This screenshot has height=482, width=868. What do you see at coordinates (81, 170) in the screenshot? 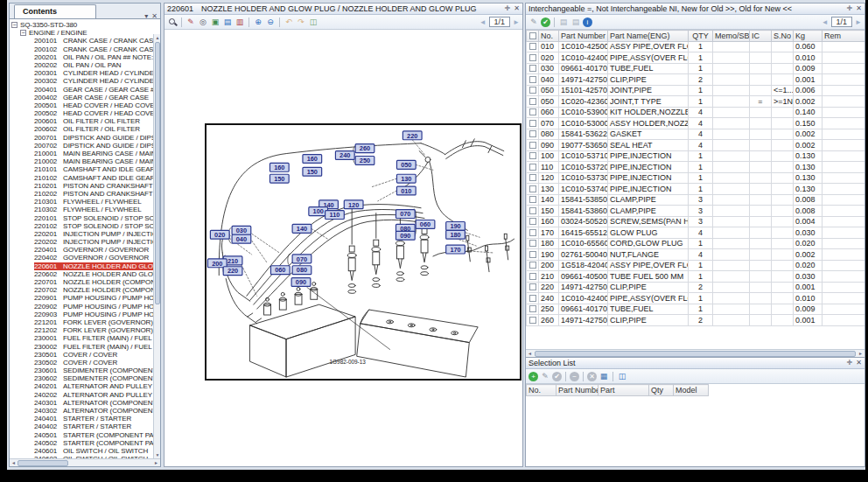
I see `contents-item: 210101CAMSHAFT AND IDLE GEAR SHA` at bounding box center [81, 170].